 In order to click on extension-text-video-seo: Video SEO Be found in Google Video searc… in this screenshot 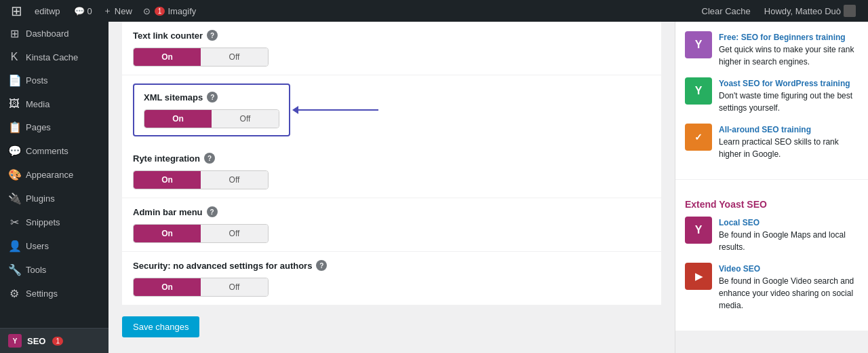, I will do `click(789, 287)`.